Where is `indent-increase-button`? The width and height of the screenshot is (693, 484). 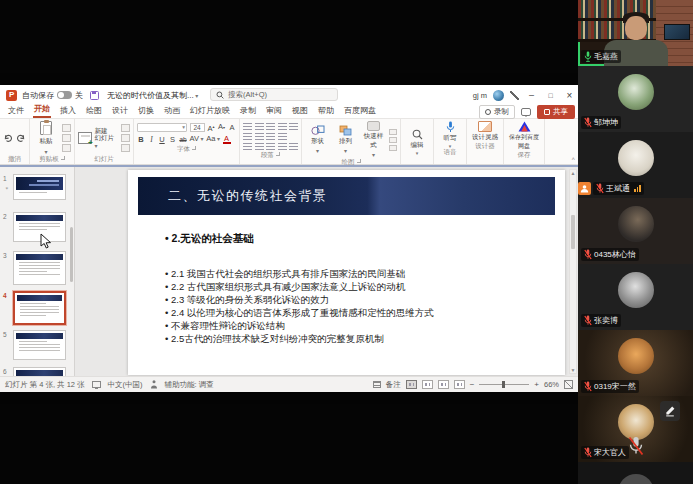
indent-increase-button is located at coordinates (282, 126).